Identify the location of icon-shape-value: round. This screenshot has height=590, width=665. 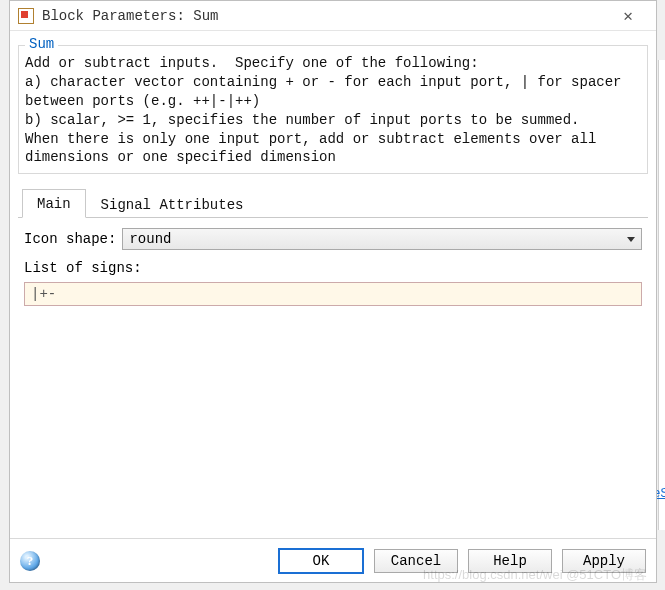
(150, 239).